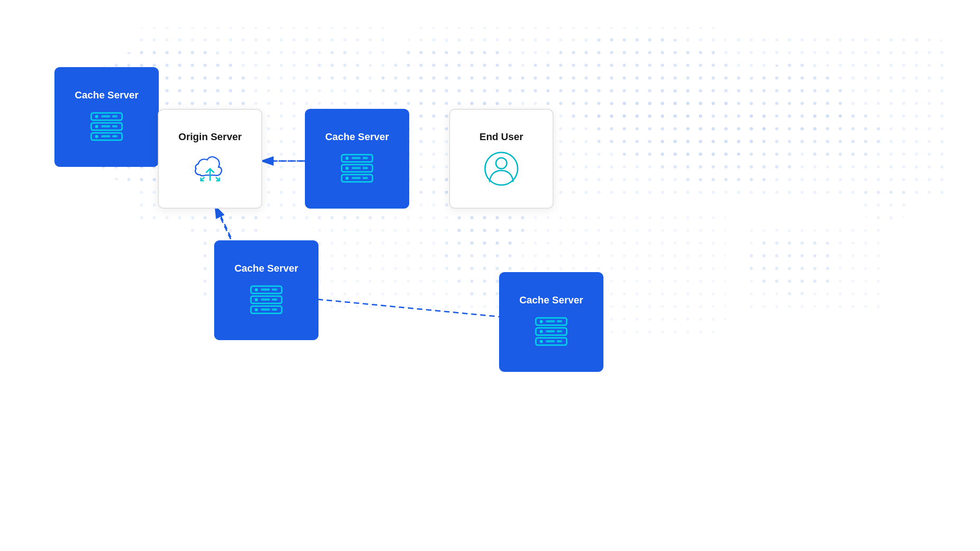  Describe the element at coordinates (107, 127) in the screenshot. I see `cache-server-tl-icon` at that location.